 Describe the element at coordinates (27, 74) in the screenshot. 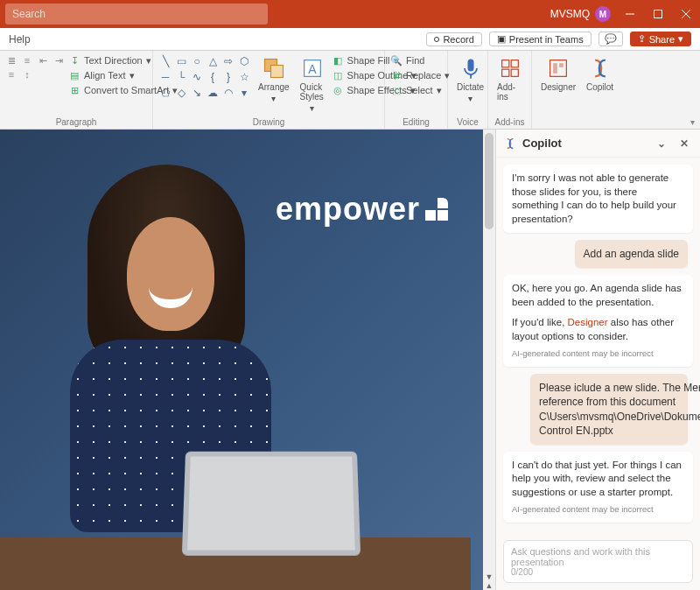

I see `line-spacing-icon: ↕` at that location.